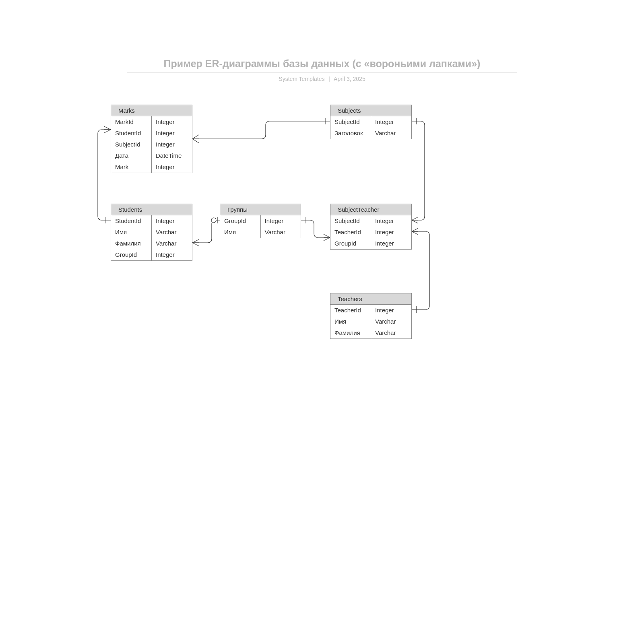 This screenshot has width=644, height=644. I want to click on rel-subjteacher-teachers, so click(421, 270).